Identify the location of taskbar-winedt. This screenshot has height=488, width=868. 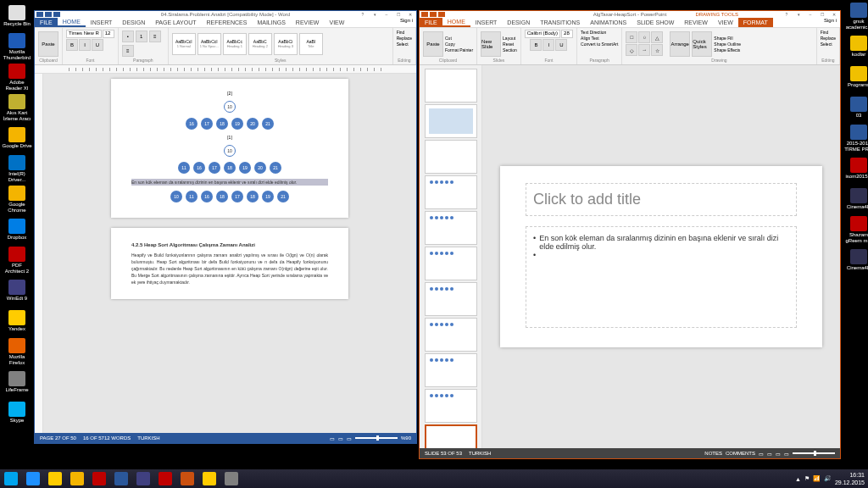
(143, 479).